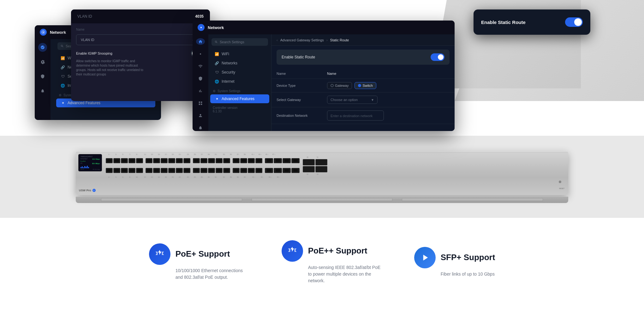 The height and width of the screenshot is (328, 644). What do you see at coordinates (63, 58) in the screenshot?
I see `wifi-icon-back: 📶` at bounding box center [63, 58].